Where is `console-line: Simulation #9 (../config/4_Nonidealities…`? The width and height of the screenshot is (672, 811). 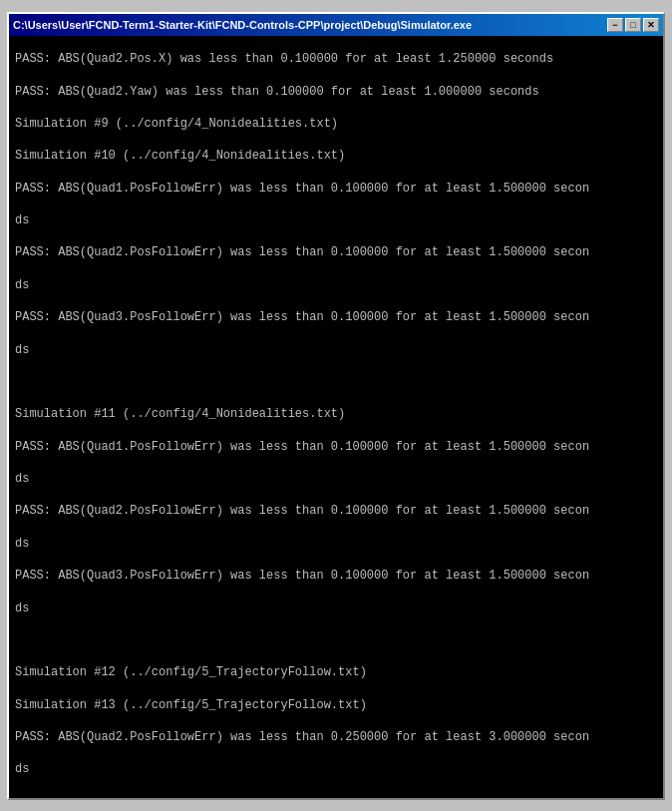
console-line: Simulation #9 (../config/4_Nonidealities… is located at coordinates (336, 124).